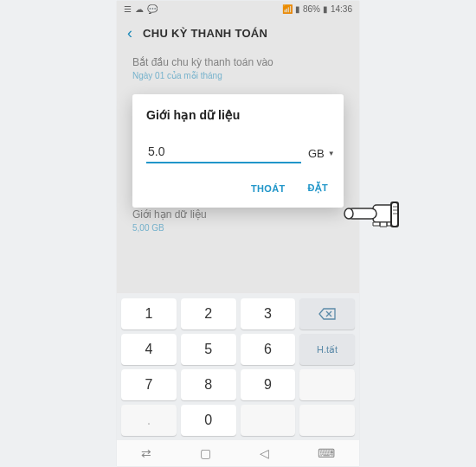 The width and height of the screenshot is (476, 467). Describe the element at coordinates (327, 314) in the screenshot. I see `key-backspace` at that location.